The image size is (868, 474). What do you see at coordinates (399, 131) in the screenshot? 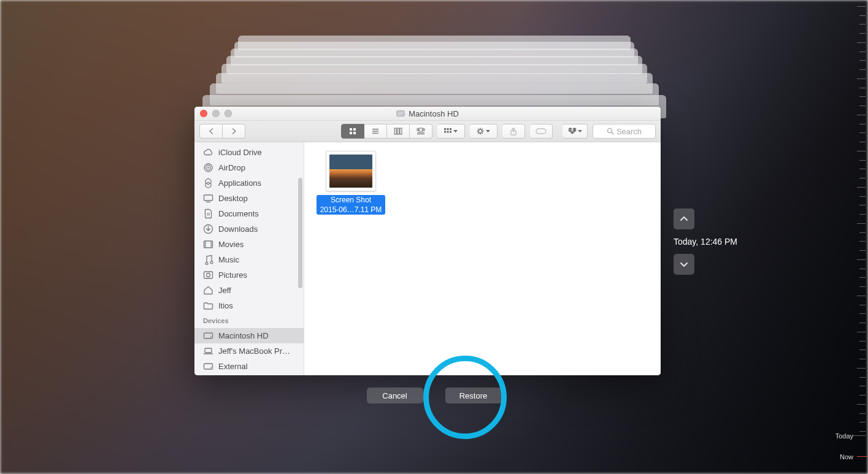
I see `column-view-button` at bounding box center [399, 131].